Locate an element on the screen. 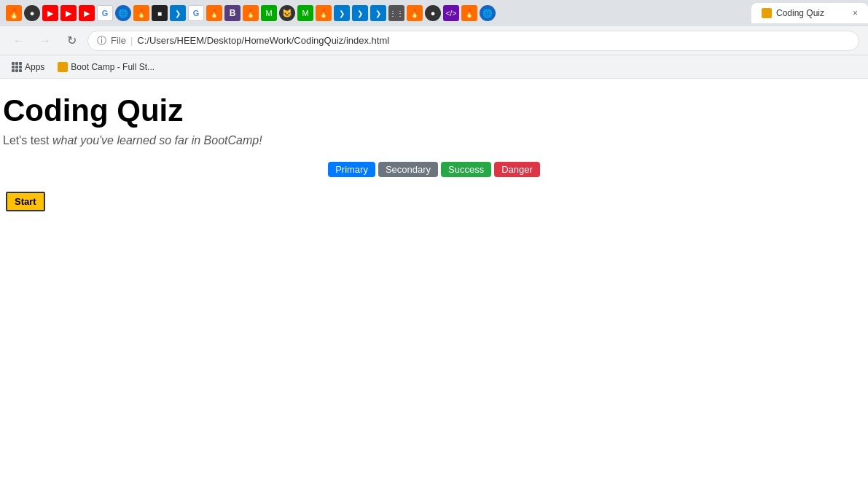 The width and height of the screenshot is (868, 500). address-text: C:/Users/HEEM/Desktop/HomeWork/CodingQui… is located at coordinates (263, 41).